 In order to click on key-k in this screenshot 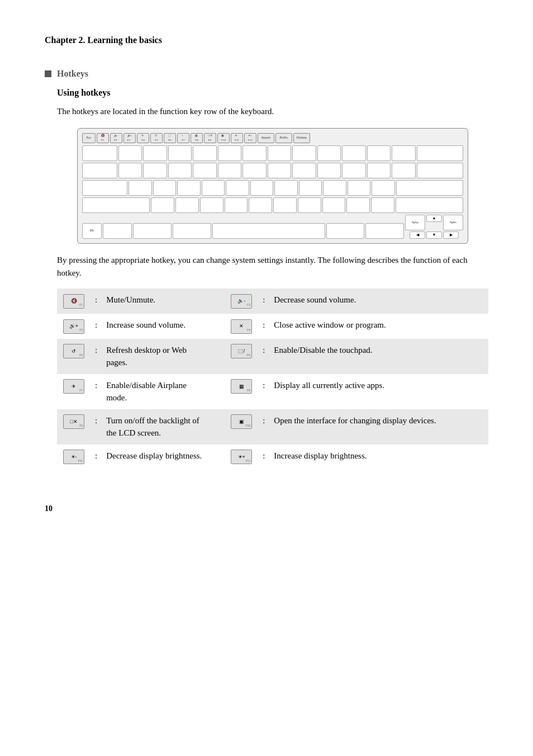, I will do `click(311, 188)`.